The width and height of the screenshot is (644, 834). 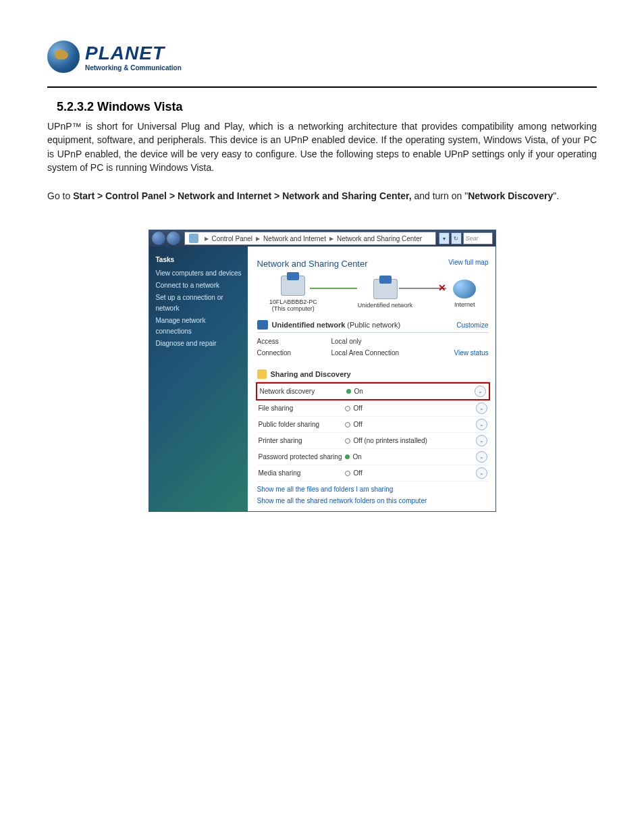 I want to click on sharing-row: Media sharingOff⌄, so click(x=373, y=473).